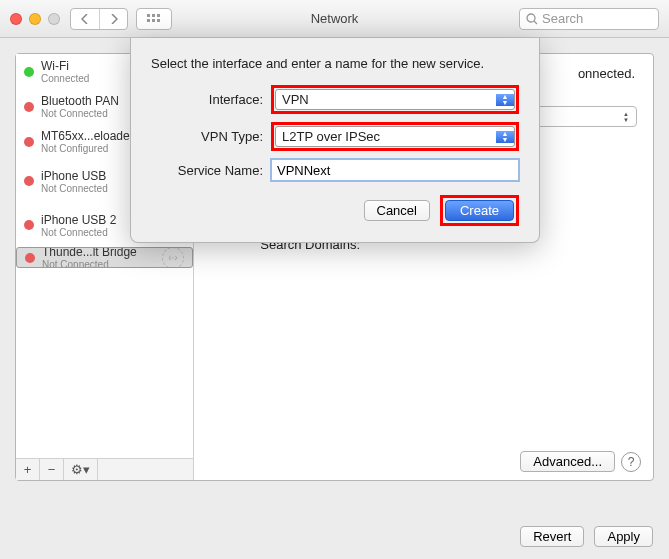 This screenshot has width=669, height=559. Describe the element at coordinates (154, 19) in the screenshot. I see `show-all-button` at that location.